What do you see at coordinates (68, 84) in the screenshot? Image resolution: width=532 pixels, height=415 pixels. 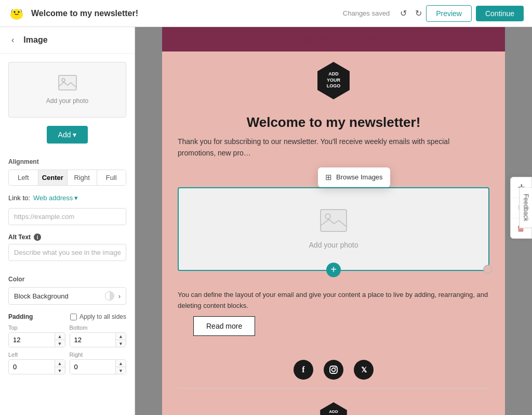 I see `image-icon` at bounding box center [68, 84].